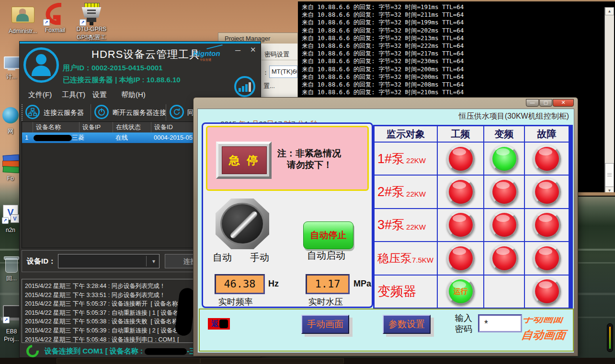 The image size is (615, 364). Describe the element at coordinates (610, 338) in the screenshot. I see `battery-indicator-pill` at that location.